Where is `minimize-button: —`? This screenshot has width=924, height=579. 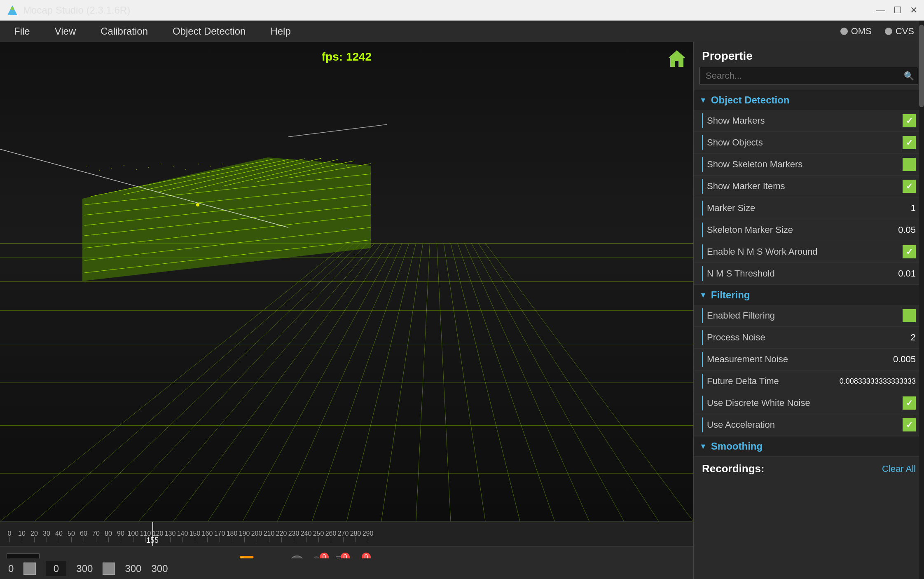 minimize-button: — is located at coordinates (881, 10).